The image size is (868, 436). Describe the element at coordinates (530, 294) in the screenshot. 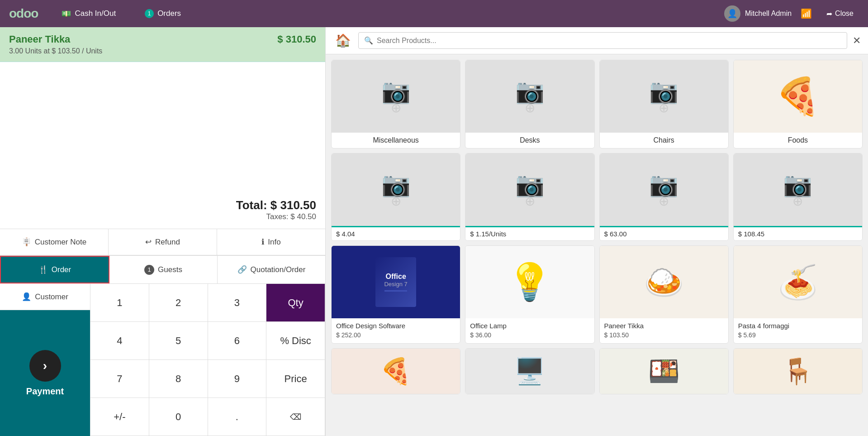

I see `product-office-lamp: 💡 Office Lamp $ 36.00` at that location.